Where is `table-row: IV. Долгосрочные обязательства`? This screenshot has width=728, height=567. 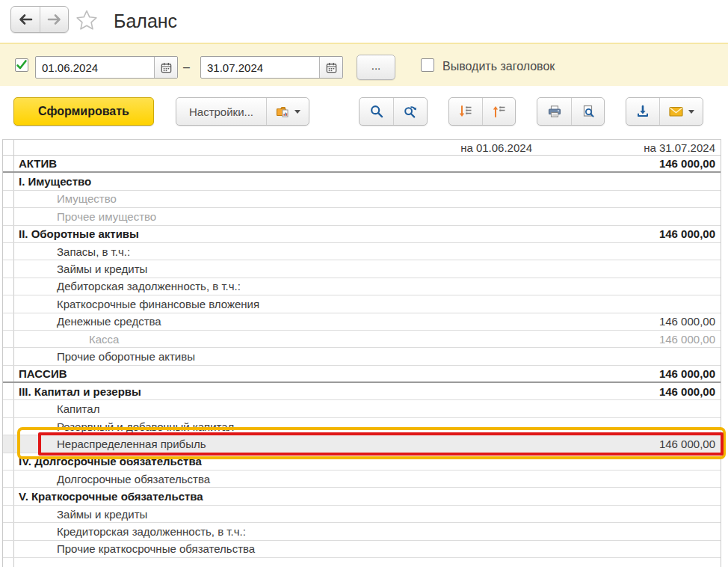
table-row: IV. Долгосрочные обязательства is located at coordinates (362, 462).